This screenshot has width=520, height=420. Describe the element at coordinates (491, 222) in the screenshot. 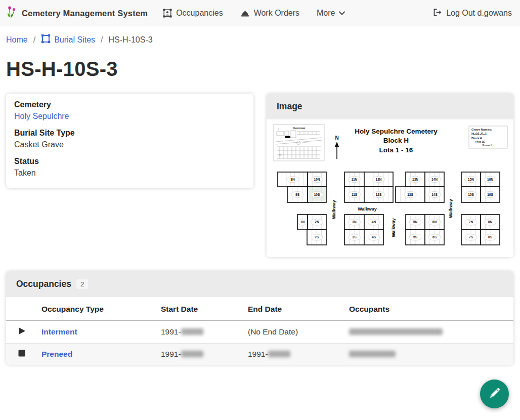

I see `svg-text: 8N` at that location.